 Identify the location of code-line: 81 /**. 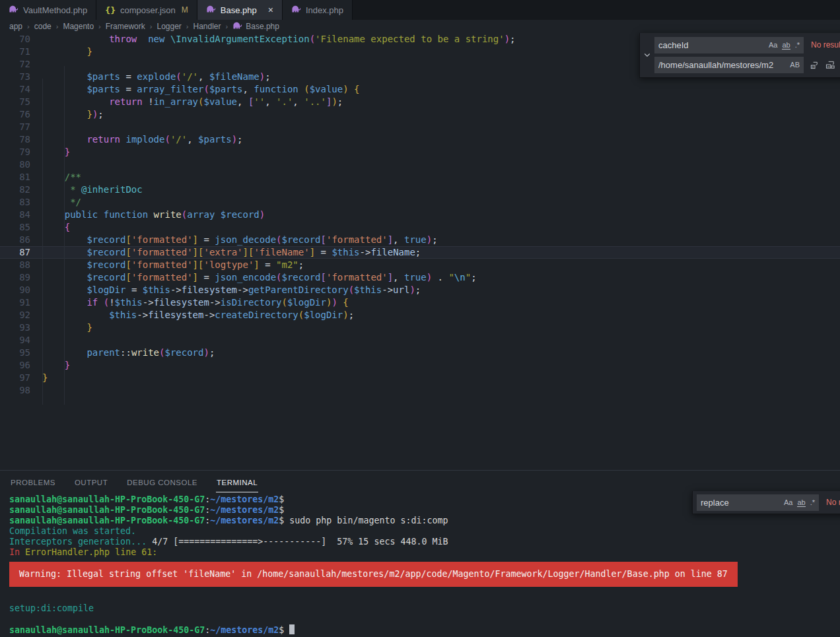
(420, 177).